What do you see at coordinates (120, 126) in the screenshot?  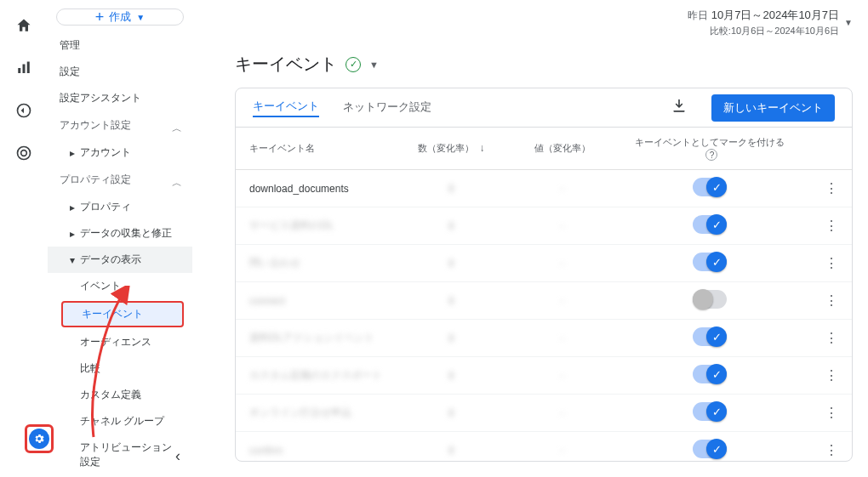 I see `nav-section-account: アカウント設定 ︿` at bounding box center [120, 126].